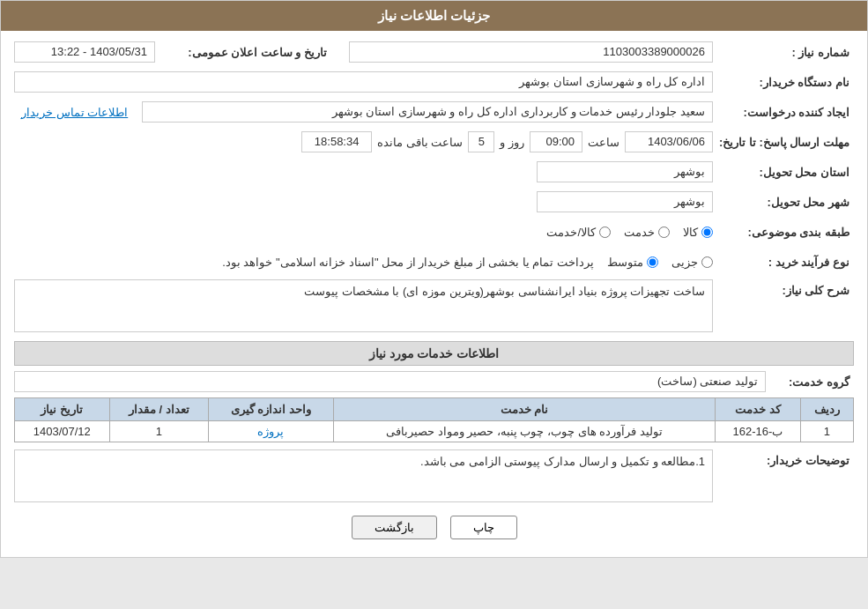 The image size is (868, 609). Describe the element at coordinates (434, 306) in the screenshot. I see `description-row: شرح کلی نیاز: ساخت تجهیزات پروژه بنیاد ا…` at that location.